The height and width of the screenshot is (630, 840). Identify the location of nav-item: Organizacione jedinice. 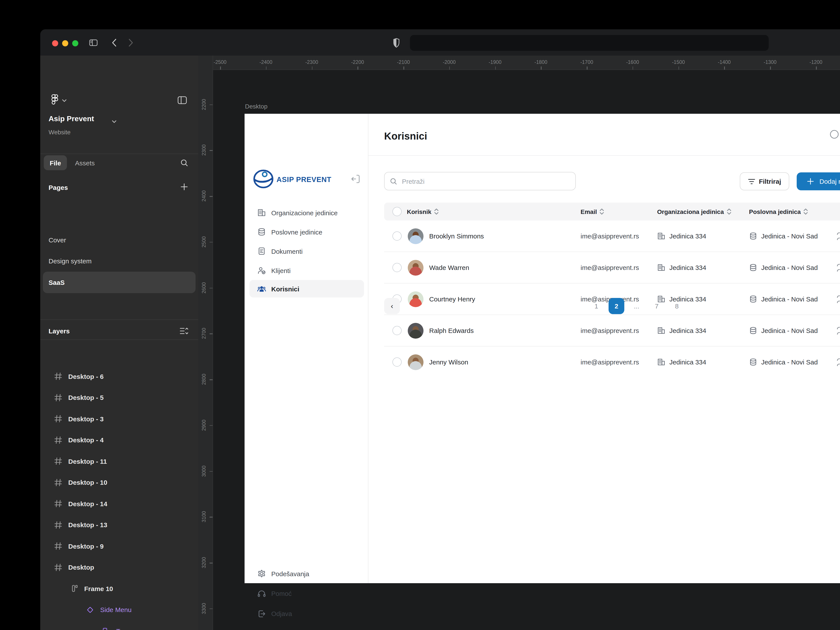
(307, 213).